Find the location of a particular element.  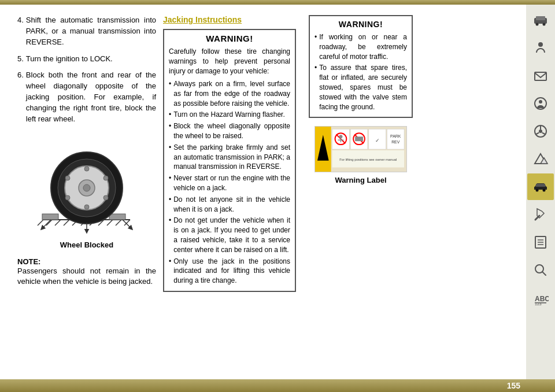

note-label: NOTE: is located at coordinates (87, 261).